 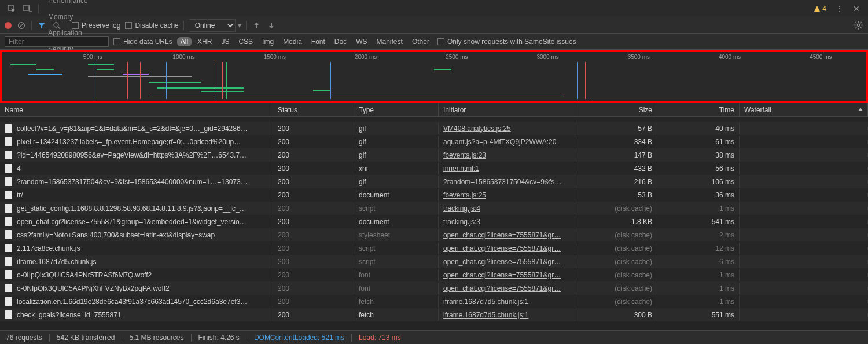 What do you see at coordinates (205, 42) in the screenshot?
I see `filter-type-xhr: XHR` at bounding box center [205, 42].